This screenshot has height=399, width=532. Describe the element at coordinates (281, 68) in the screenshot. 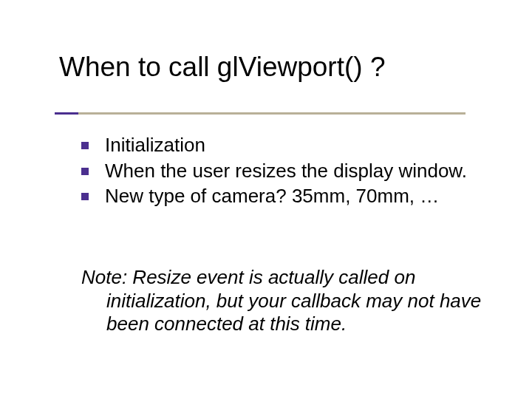

I see `title-block: When to call glViewport() ?` at that location.